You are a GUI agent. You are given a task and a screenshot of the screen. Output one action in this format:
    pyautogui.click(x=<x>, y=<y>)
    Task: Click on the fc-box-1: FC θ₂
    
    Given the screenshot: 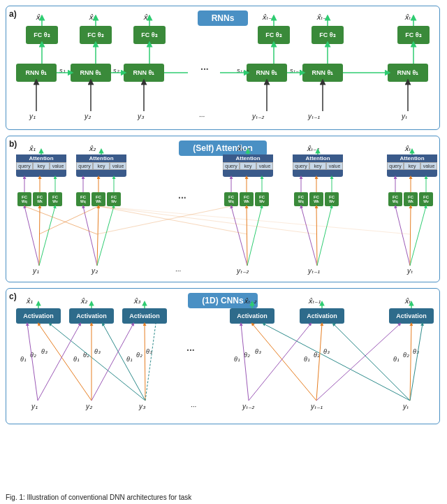 What is the action you would take?
    pyautogui.click(x=42, y=35)
    